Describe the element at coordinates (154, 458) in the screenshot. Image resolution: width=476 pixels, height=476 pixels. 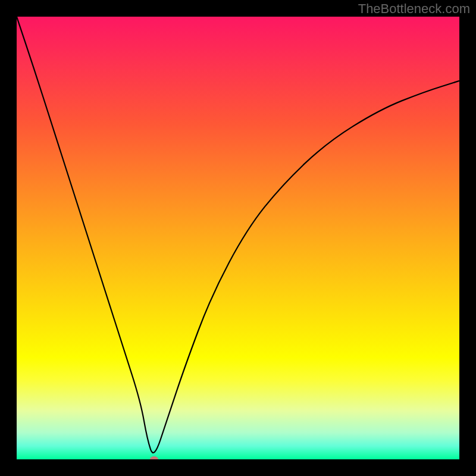
I see `optimum-point-marker` at that location.